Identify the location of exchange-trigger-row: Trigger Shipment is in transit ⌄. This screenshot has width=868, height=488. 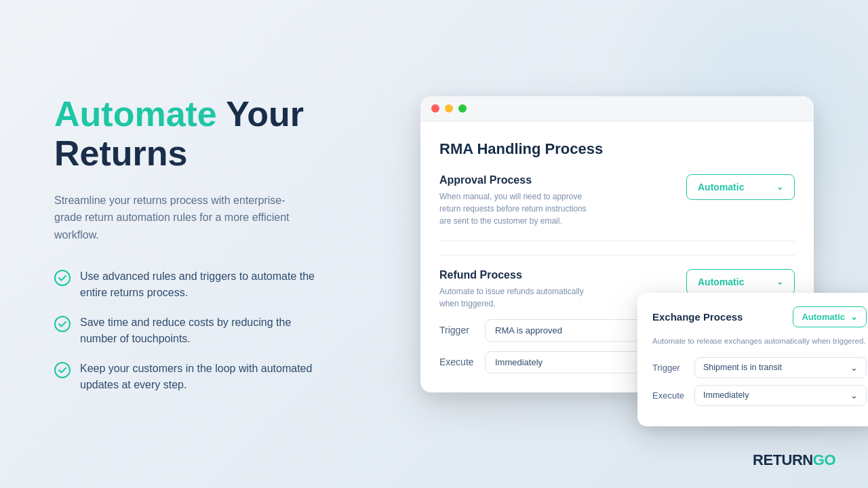
(760, 367).